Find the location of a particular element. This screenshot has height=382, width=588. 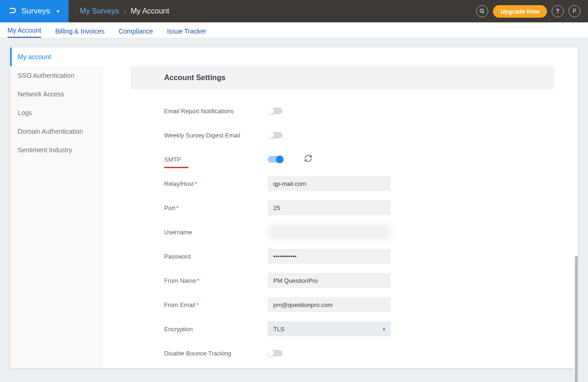

toggle-weekly-digest is located at coordinates (275, 135).